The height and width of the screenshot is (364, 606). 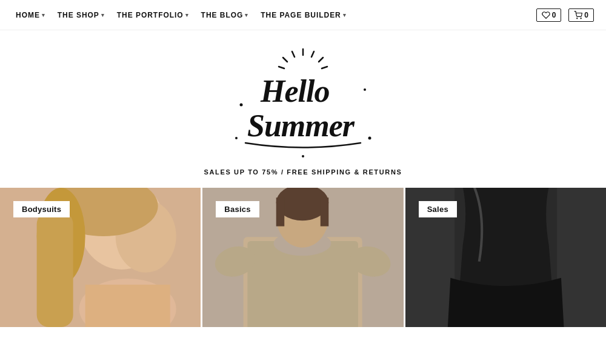 I want to click on sales-label: Sales, so click(x=438, y=210).